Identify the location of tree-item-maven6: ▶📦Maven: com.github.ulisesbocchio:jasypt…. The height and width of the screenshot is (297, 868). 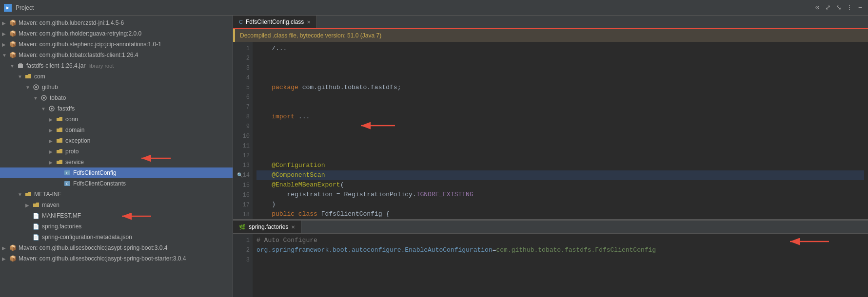
(116, 259).